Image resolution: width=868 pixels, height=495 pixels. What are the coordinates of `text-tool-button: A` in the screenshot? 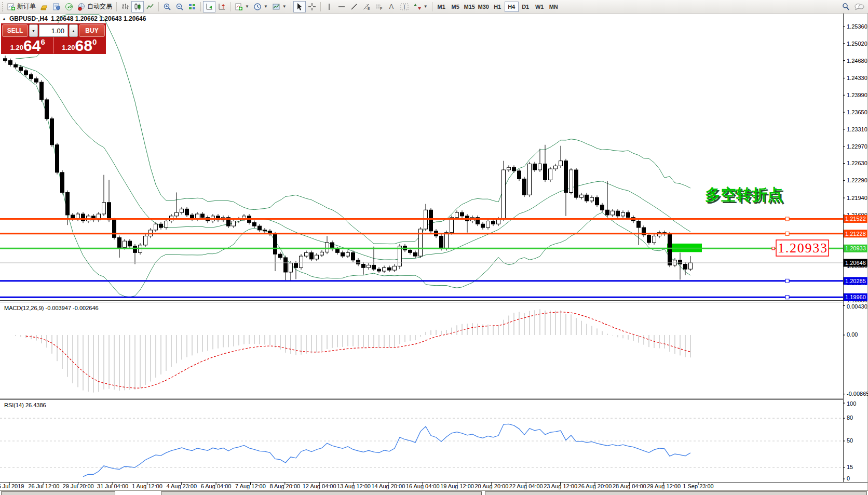 It's located at (391, 7).